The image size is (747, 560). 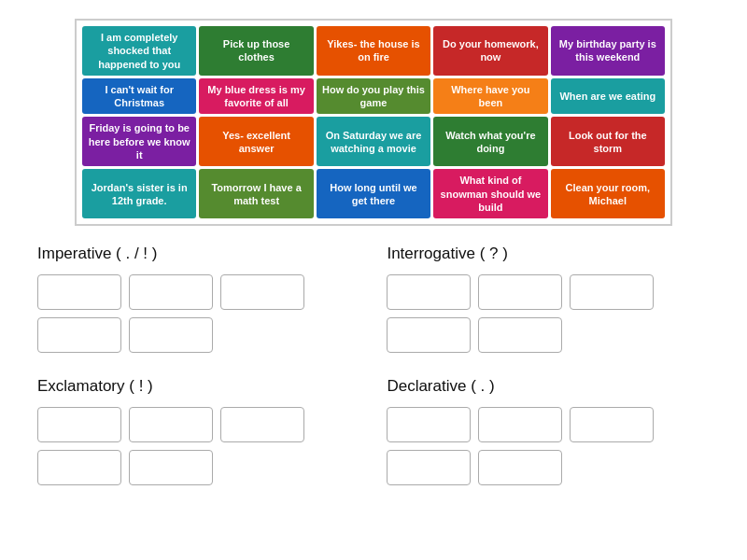 What do you see at coordinates (548, 386) in the screenshot?
I see `declarative-title: Declarative ( . )` at bounding box center [548, 386].